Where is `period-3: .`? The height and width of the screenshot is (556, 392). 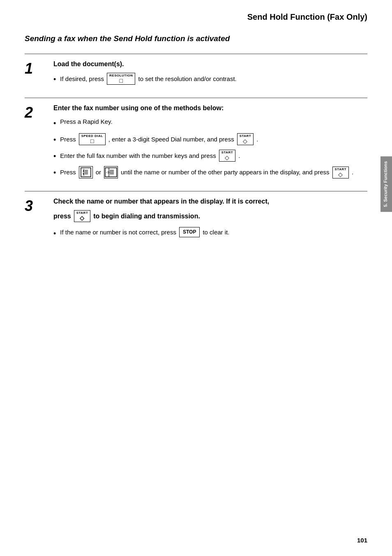 period-3: . is located at coordinates (353, 172).